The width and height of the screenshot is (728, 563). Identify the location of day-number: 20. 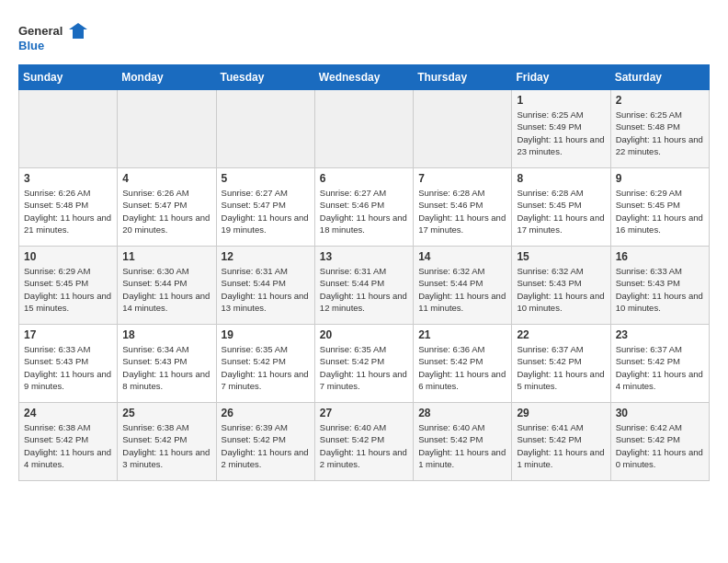
(364, 335).